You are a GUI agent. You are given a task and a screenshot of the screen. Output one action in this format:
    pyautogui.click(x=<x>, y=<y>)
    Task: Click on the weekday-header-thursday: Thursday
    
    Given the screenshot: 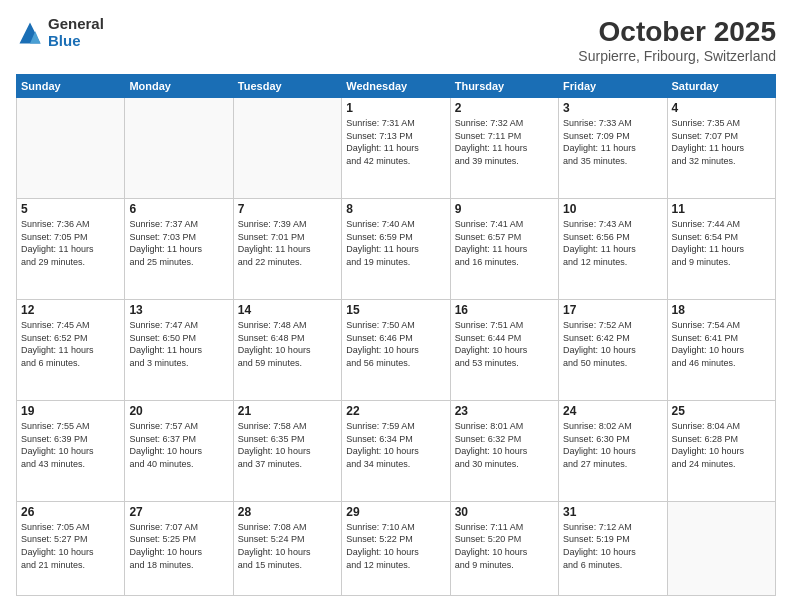 What is the action you would take?
    pyautogui.click(x=504, y=86)
    